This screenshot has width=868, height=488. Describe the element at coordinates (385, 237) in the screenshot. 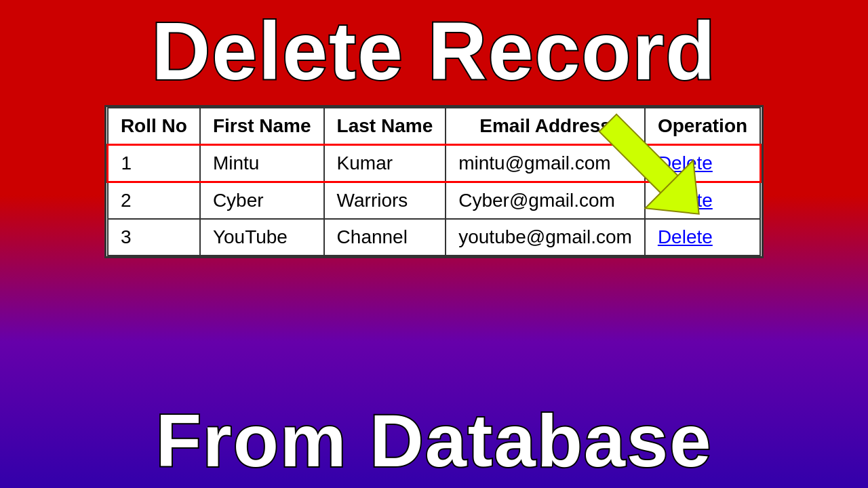

I see `cell-lastname: Channel` at that location.